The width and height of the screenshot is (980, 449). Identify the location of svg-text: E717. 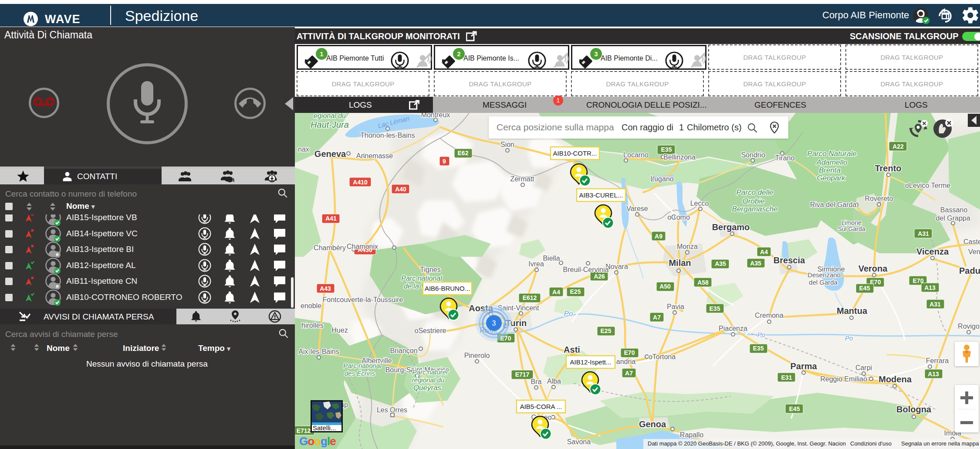
(523, 374).